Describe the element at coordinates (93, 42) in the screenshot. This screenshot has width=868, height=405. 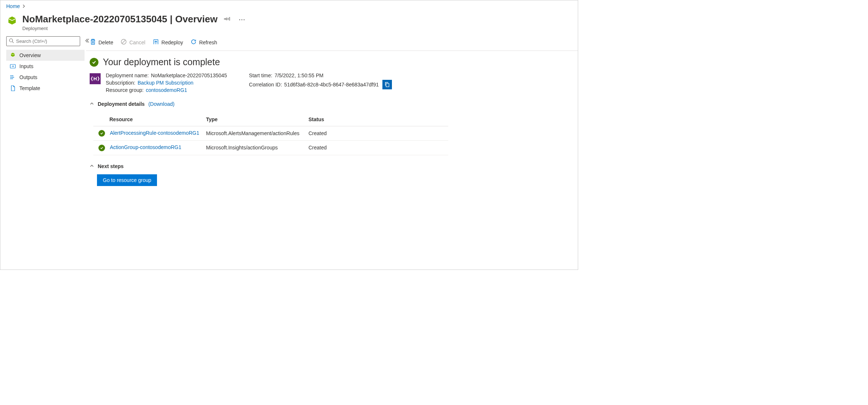
I see `trash-icon` at that location.